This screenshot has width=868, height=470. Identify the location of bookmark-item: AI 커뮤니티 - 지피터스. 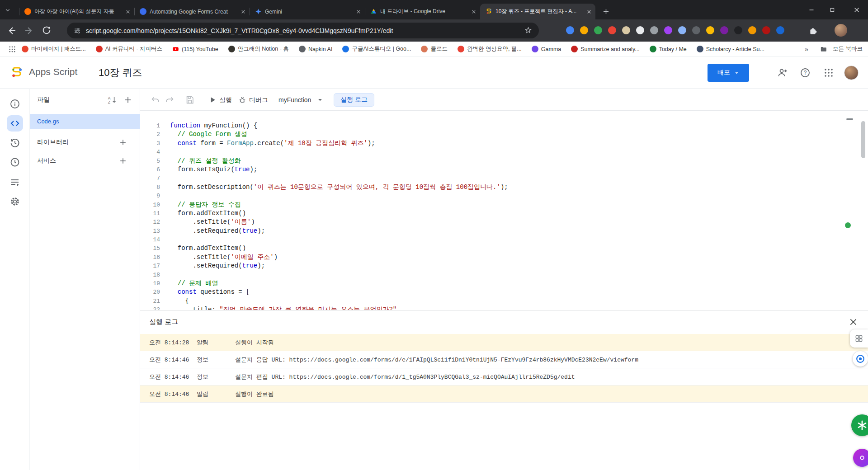
(129, 49).